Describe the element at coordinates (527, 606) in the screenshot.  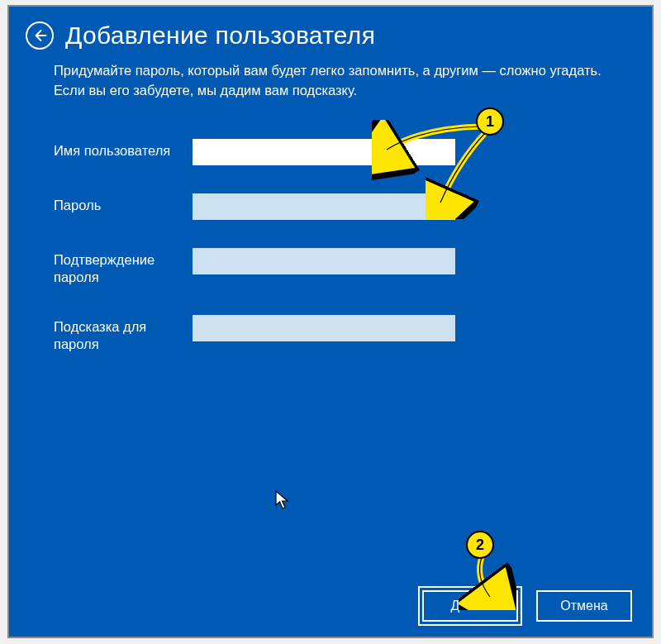
I see `dialog-footer: Далее Отмена` at that location.